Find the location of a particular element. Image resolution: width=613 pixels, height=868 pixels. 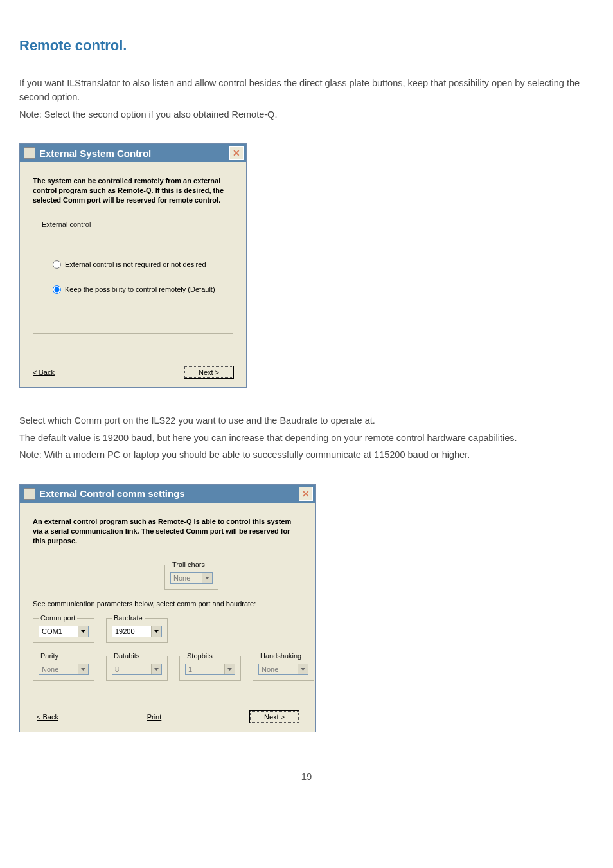

dialog2-description: An external control program such as Remo… is located at coordinates (168, 531).